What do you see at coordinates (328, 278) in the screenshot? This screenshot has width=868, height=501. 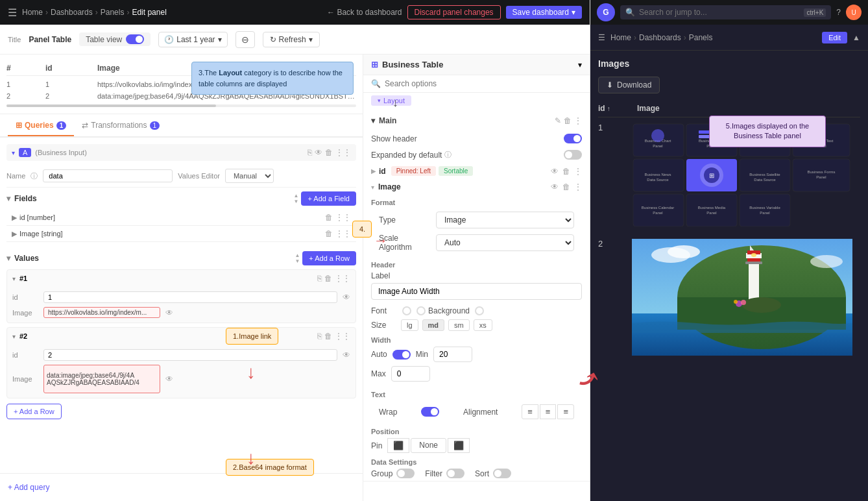 I see `row-delete-icon: 🗑` at bounding box center [328, 278].